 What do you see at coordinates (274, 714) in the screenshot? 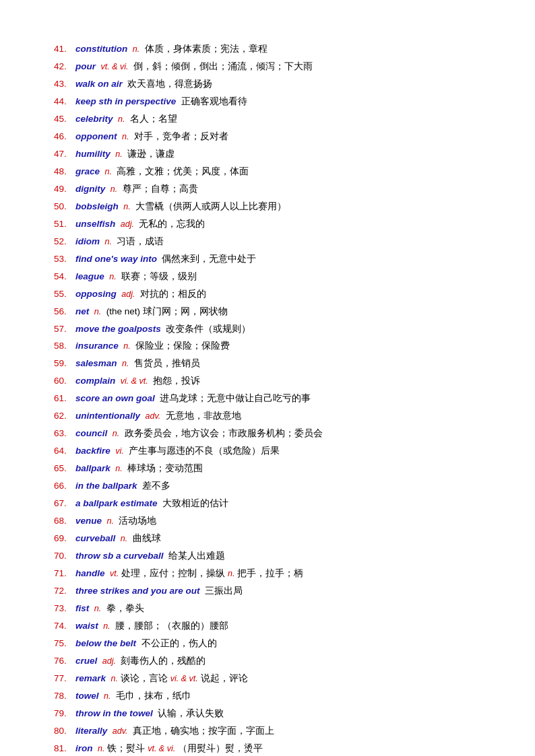
I see `list-item: 79.throw in the towel 认输，承认失败` at bounding box center [274, 714].